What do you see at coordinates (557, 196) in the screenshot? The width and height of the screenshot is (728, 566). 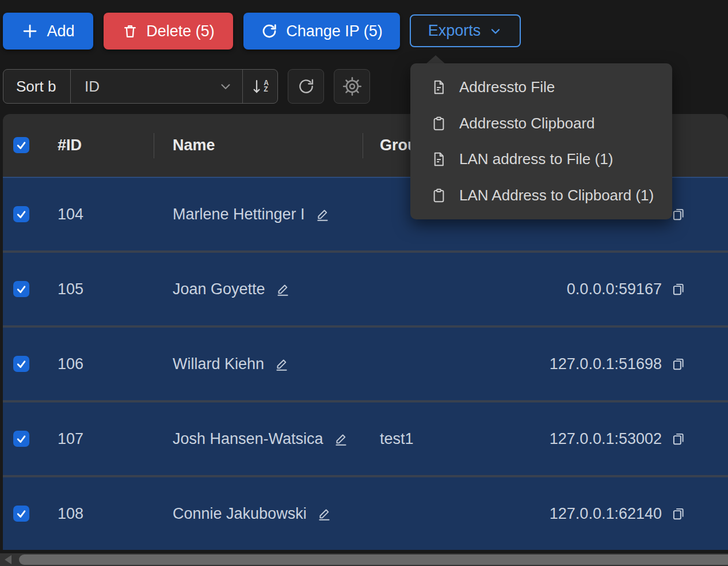 I see `menu-item-label: LAN Address to Clipboard (1)` at bounding box center [557, 196].